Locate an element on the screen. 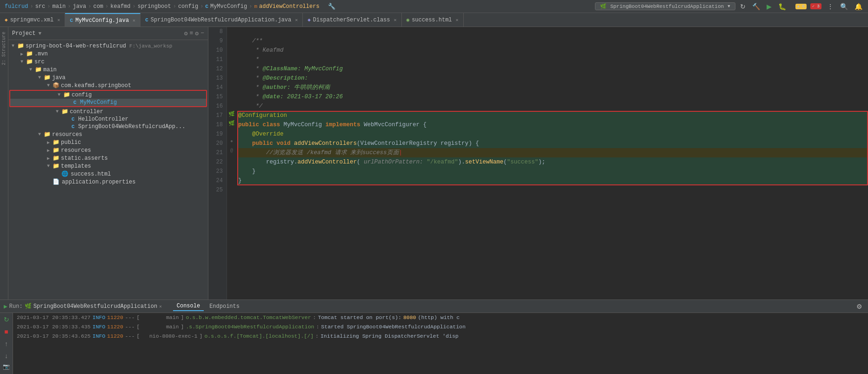 This screenshot has width=868, height=374. tab-endpoints: Endpoints is located at coordinates (224, 306).